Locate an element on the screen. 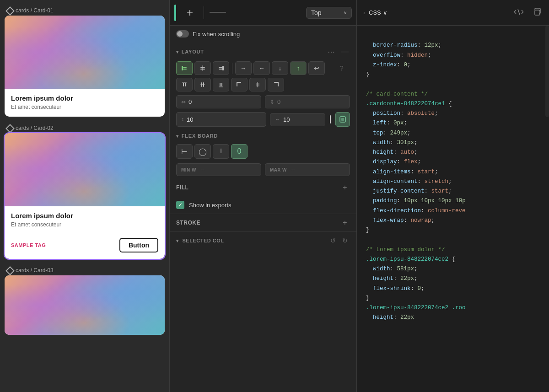 The height and width of the screenshot is (392, 549). undo-redo-group: ↺ ↻ is located at coordinates (339, 241).